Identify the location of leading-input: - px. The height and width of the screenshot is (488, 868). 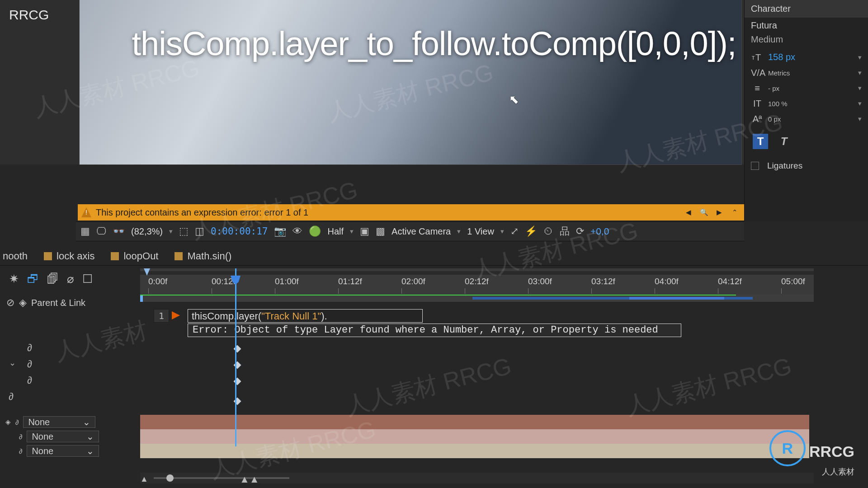
(774, 89).